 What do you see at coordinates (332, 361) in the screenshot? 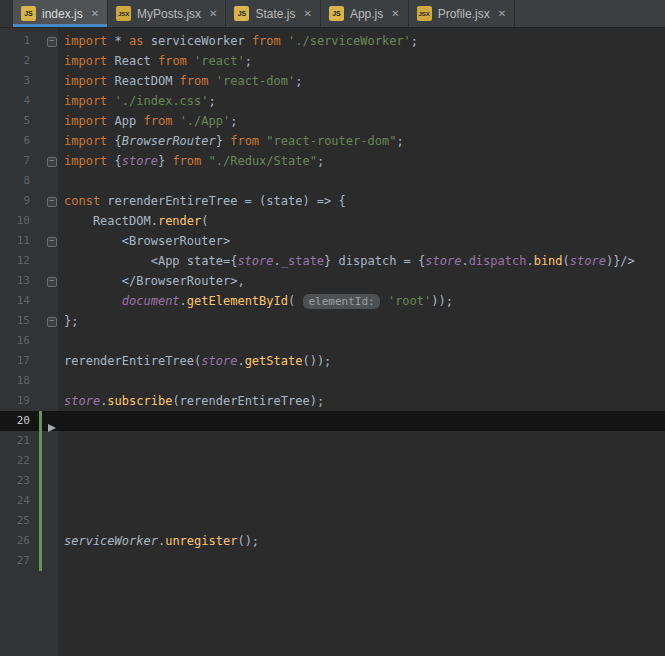
I see `code-line: 17rerenderEntireTree(store.getState());` at bounding box center [332, 361].